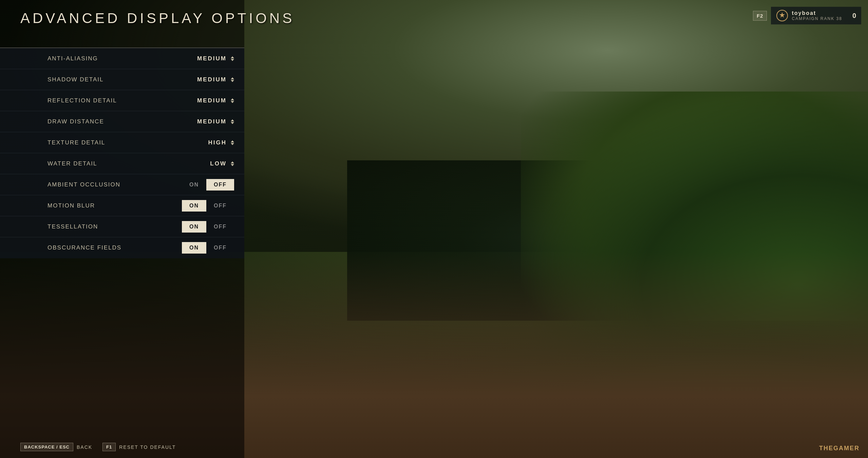 Image resolution: width=868 pixels, height=458 pixels. Describe the element at coordinates (782, 16) in the screenshot. I see `hud-rank-icon` at that location.